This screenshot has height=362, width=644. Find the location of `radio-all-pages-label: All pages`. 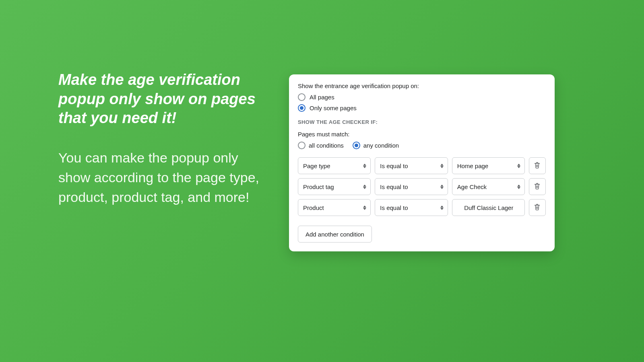

radio-all-pages-label: All pages is located at coordinates (322, 97).